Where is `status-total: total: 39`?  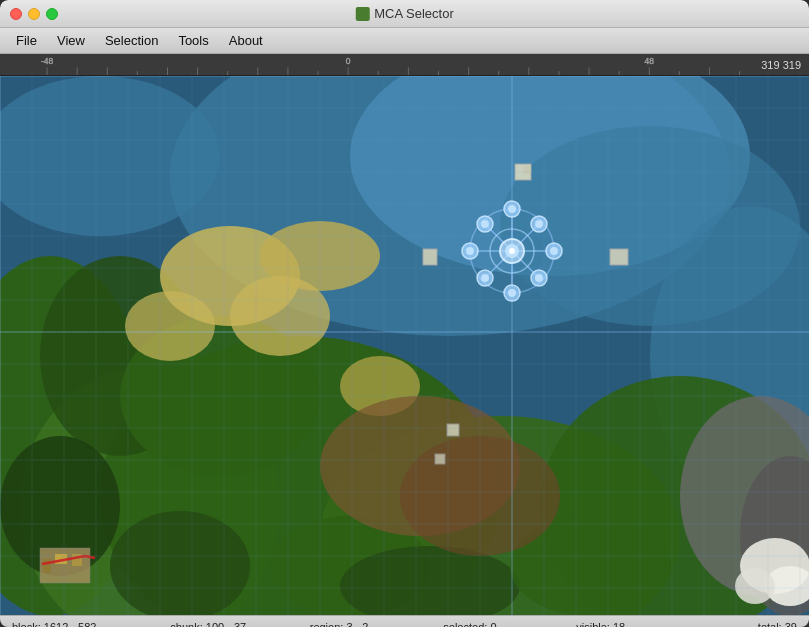 status-total: total: 39 is located at coordinates (732, 624).